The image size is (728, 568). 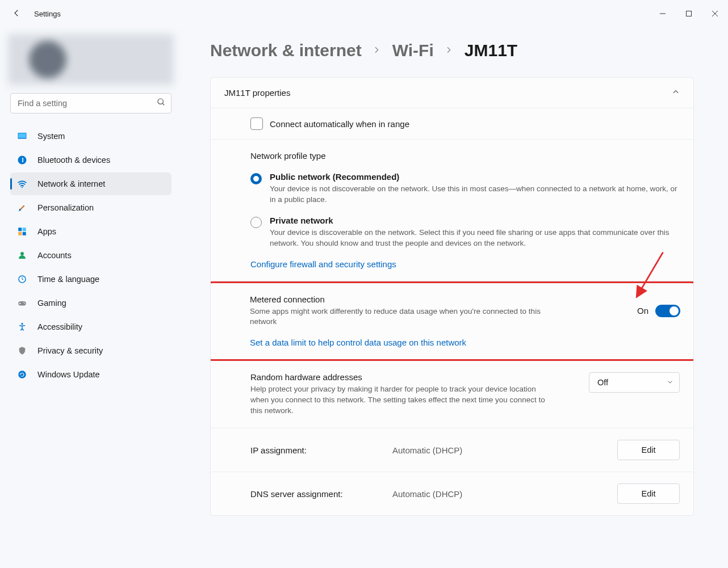 What do you see at coordinates (676, 93) in the screenshot?
I see `chevron-up-icon` at bounding box center [676, 93].